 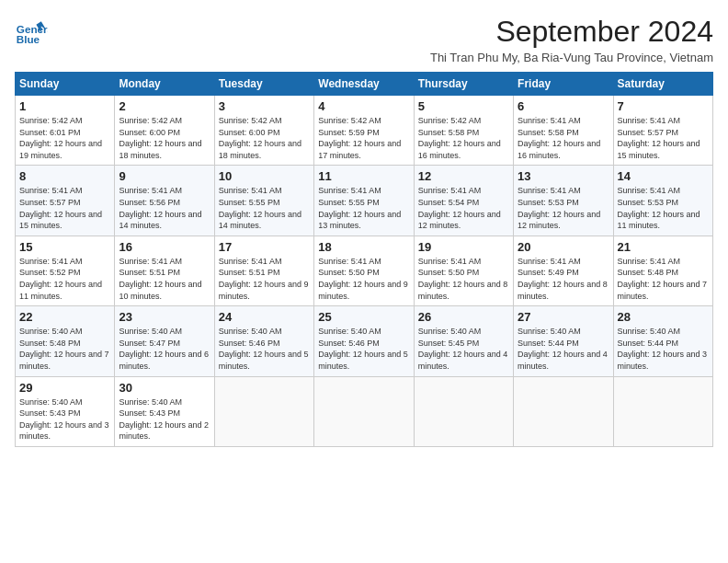 What do you see at coordinates (364, 349) in the screenshot?
I see `day-info: Sunrise: 5:40 AM Sunset: 5:46 PM Dayligh…` at bounding box center [364, 349].